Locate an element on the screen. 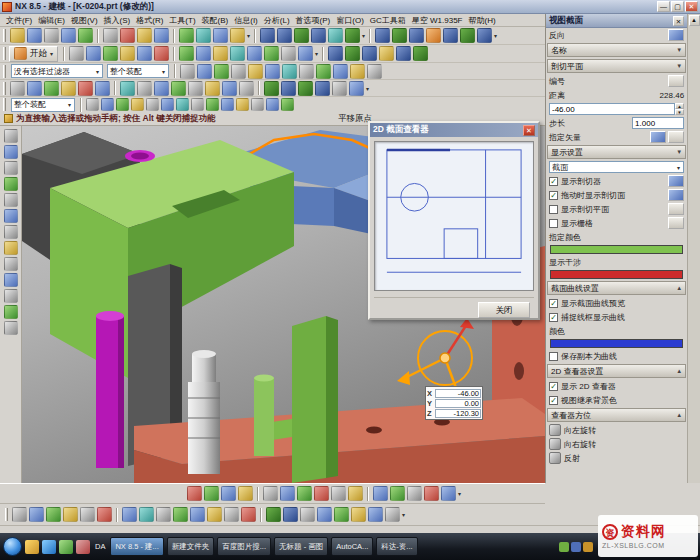 The height and width of the screenshot is (560, 700). scroll-up-icon: ▲ is located at coordinates (694, 20).